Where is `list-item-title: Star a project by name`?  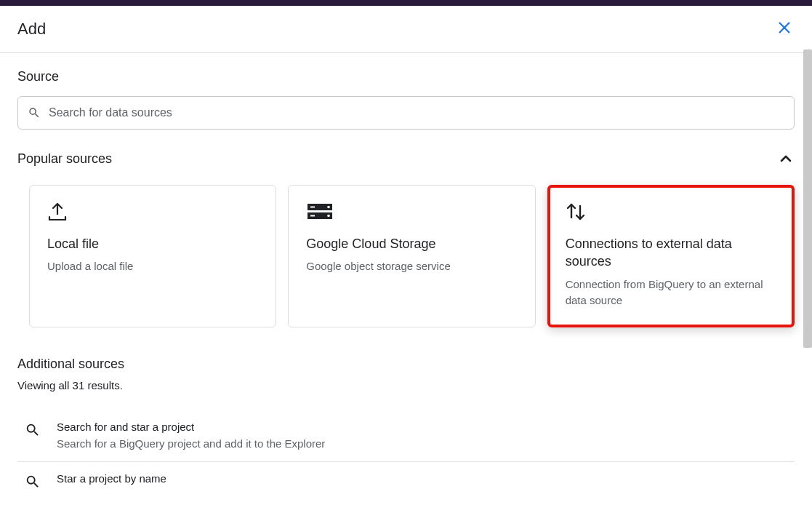
list-item-title: Star a project by name is located at coordinates (112, 479).